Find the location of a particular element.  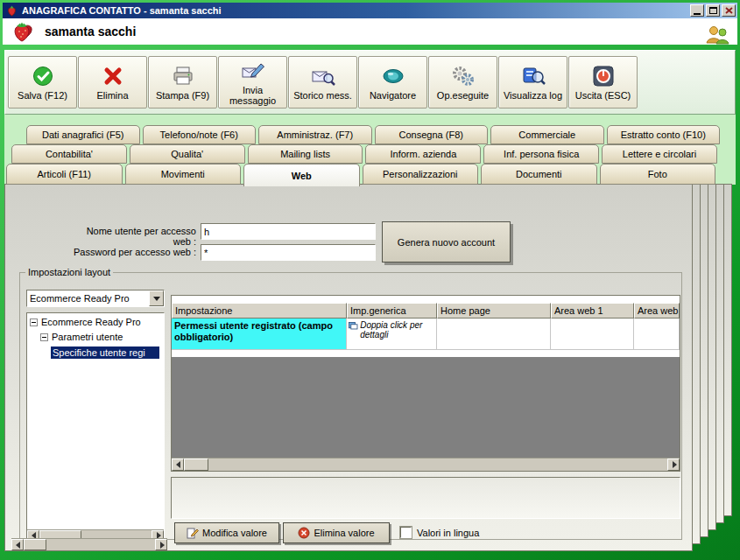

tab-lettere-circolari: Lettere e circolari is located at coordinates (659, 154).